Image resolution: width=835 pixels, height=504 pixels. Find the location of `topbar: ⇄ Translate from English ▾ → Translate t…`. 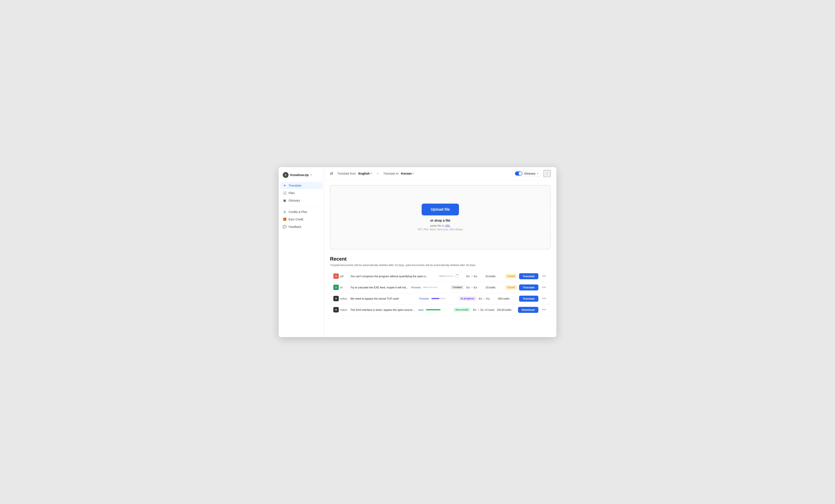

topbar: ⇄ Translate from English ▾ → Translate t… is located at coordinates (441, 174).